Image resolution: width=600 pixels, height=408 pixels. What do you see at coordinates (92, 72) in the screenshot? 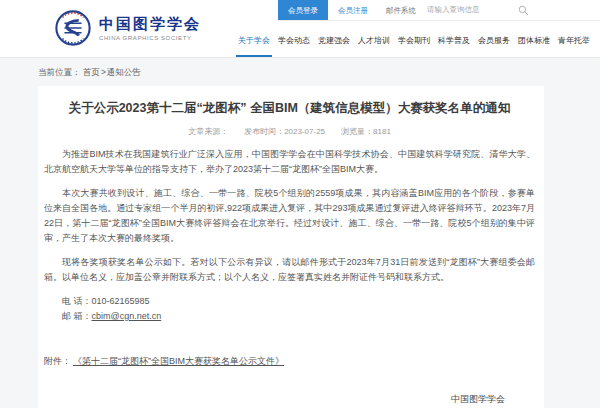
I see `breadcrumb-home-link: 首页` at bounding box center [92, 72].